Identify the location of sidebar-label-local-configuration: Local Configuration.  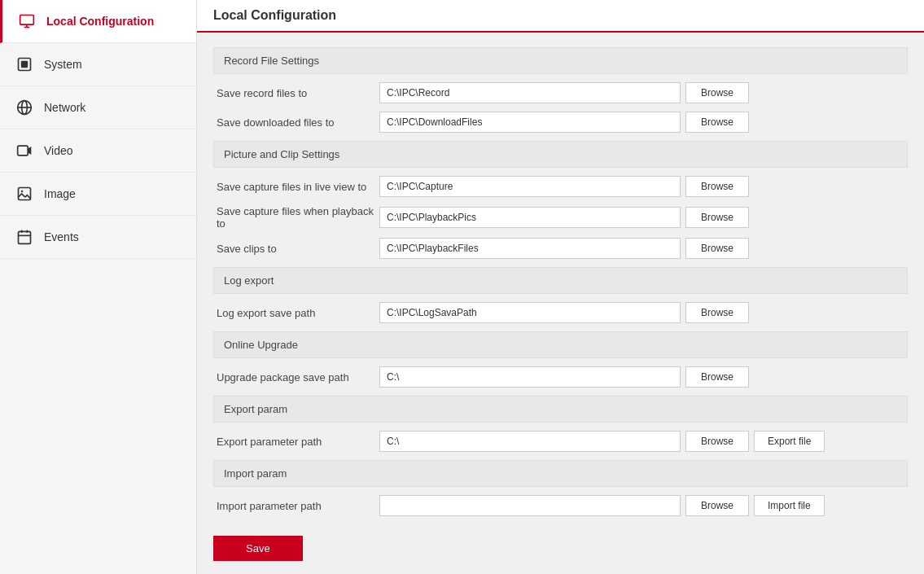
(100, 21).